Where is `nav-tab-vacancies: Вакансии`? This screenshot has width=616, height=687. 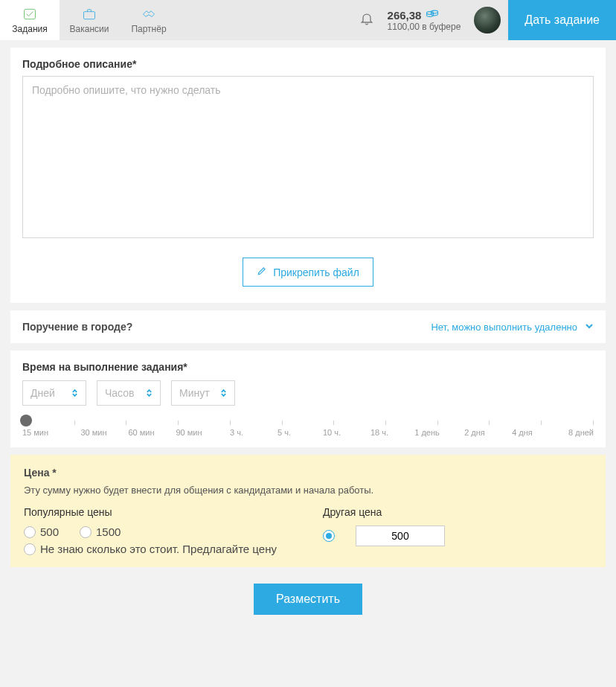 nav-tab-vacancies: Вакансии is located at coordinates (89, 20).